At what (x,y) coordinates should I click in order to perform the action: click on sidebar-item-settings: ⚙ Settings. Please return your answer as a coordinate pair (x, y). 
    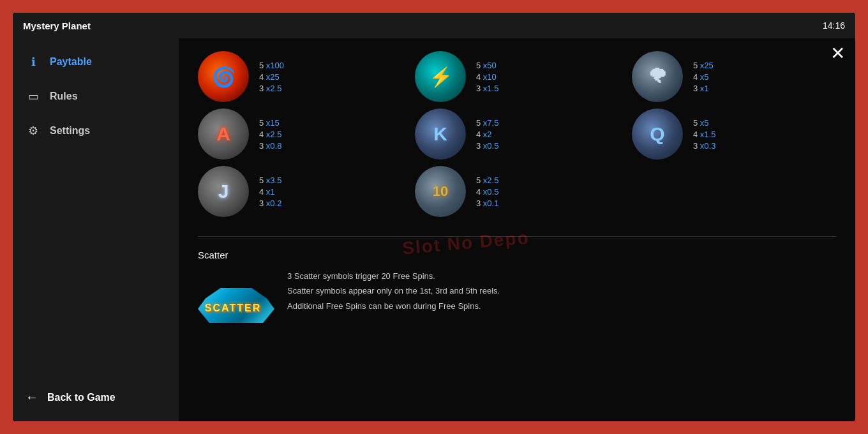
    Looking at the image, I should click on (96, 131).